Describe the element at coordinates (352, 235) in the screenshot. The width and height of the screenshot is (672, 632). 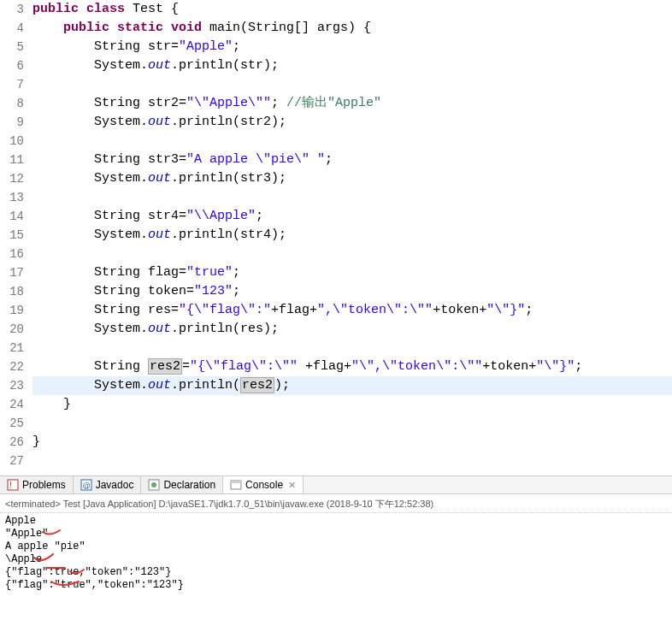
I see `code-line: System.out.println(str4);` at that location.